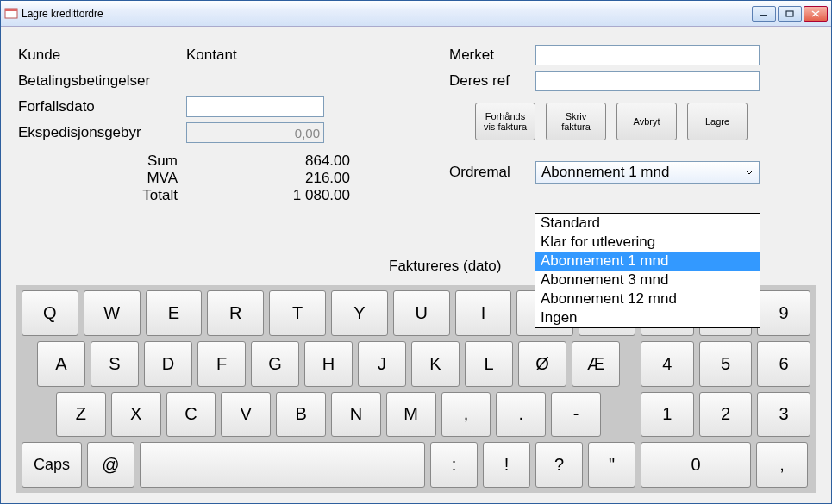 Image resolution: width=832 pixels, height=504 pixels. Describe the element at coordinates (283, 465) in the screenshot. I see `key-space` at that location.